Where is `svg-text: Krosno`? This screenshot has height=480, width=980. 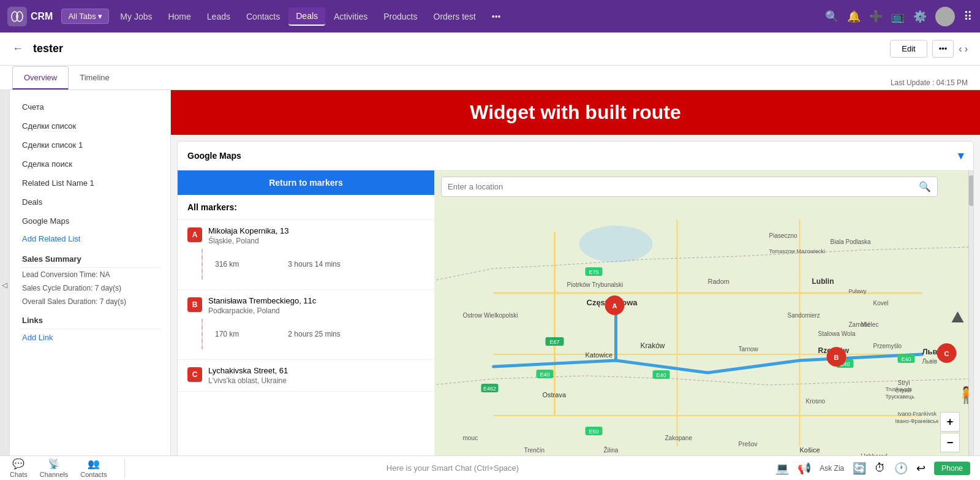 svg-text: Krosno is located at coordinates (816, 401).